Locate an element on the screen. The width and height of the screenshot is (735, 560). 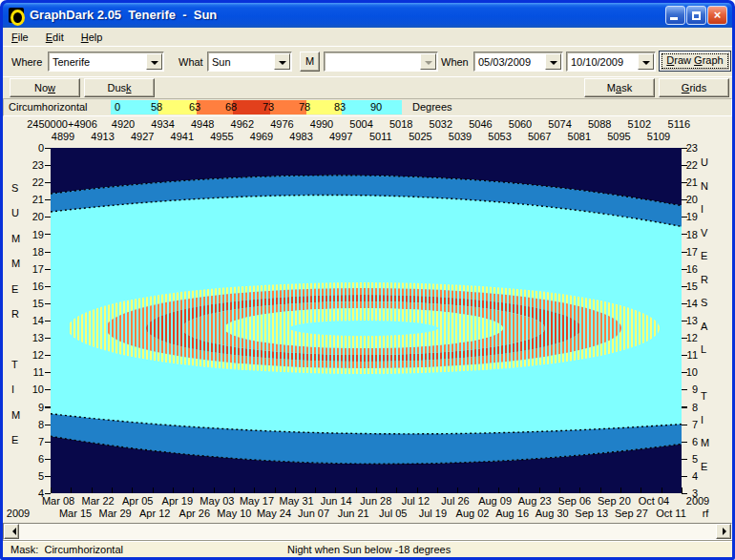
title-bar: GraphDark 2.05 Tenerife - Sun × is located at coordinates (368, 15).